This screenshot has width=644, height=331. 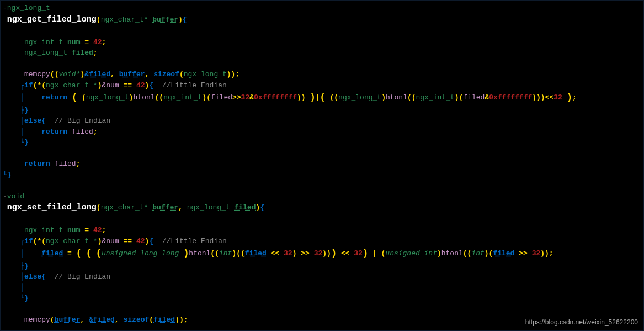 What do you see at coordinates (323, 75) in the screenshot?
I see `code-line: memcpy((void*)&filed, buffer, sizeof(ngx…` at bounding box center [323, 75].